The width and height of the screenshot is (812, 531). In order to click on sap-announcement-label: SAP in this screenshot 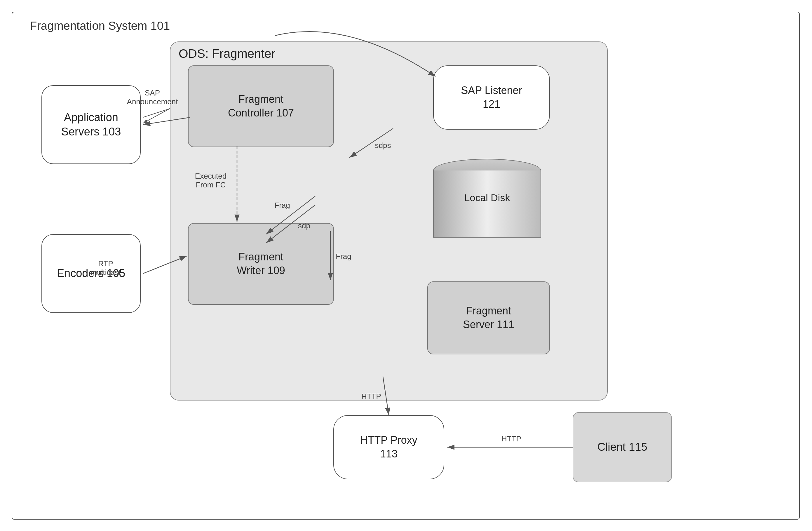, I will do `click(152, 93)`.